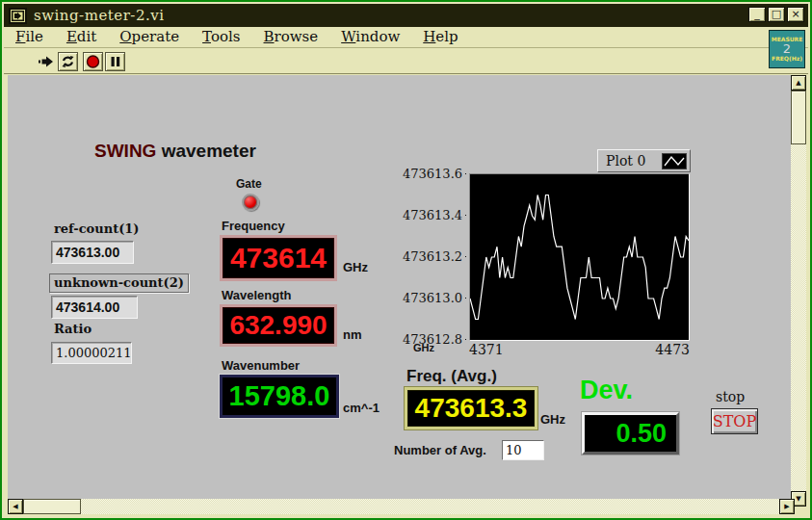 Image resolution: width=812 pixels, height=520 pixels. I want to click on menu-item-edit: Edit, so click(81, 37).